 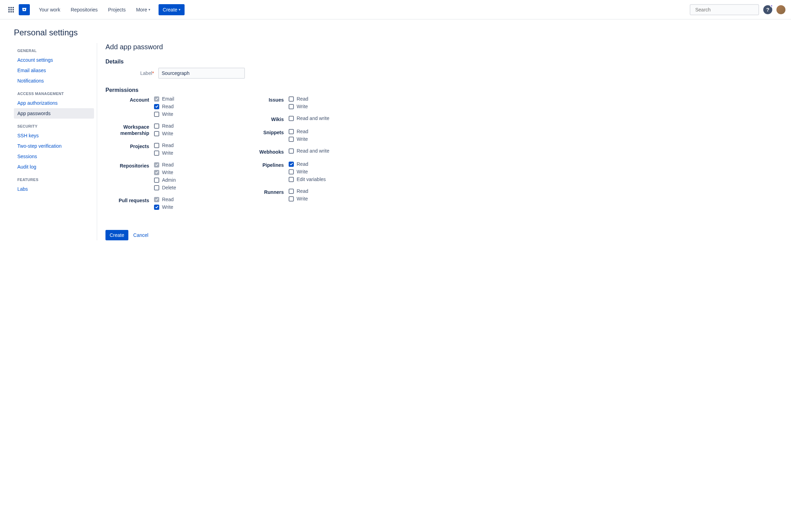 What do you see at coordinates (166, 176) in the screenshot?
I see `perm-group-repositories: RepositoriesReadWriteAdminDelete` at bounding box center [166, 176].